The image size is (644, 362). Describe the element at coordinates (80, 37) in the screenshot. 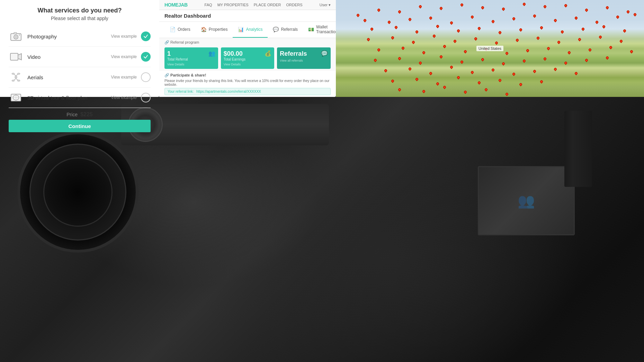

I see `service-item-photography: Photography View example` at that location.